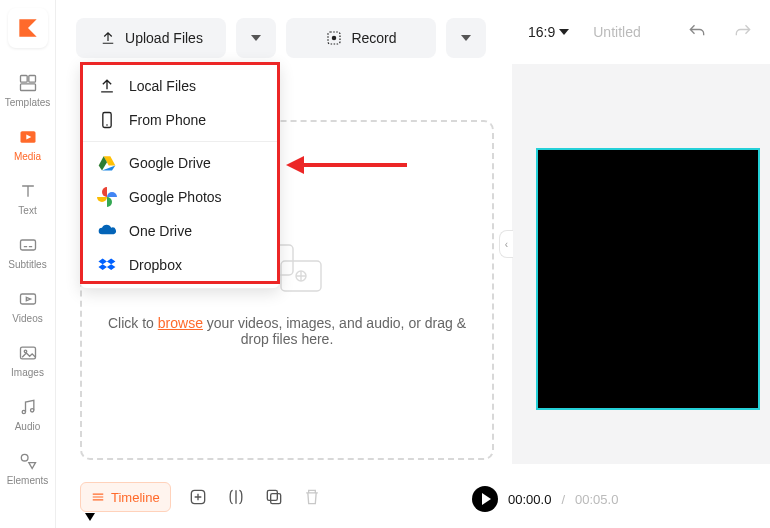  Describe the element at coordinates (28, 199) in the screenshot. I see `sidebar-item-text: Text` at that location.